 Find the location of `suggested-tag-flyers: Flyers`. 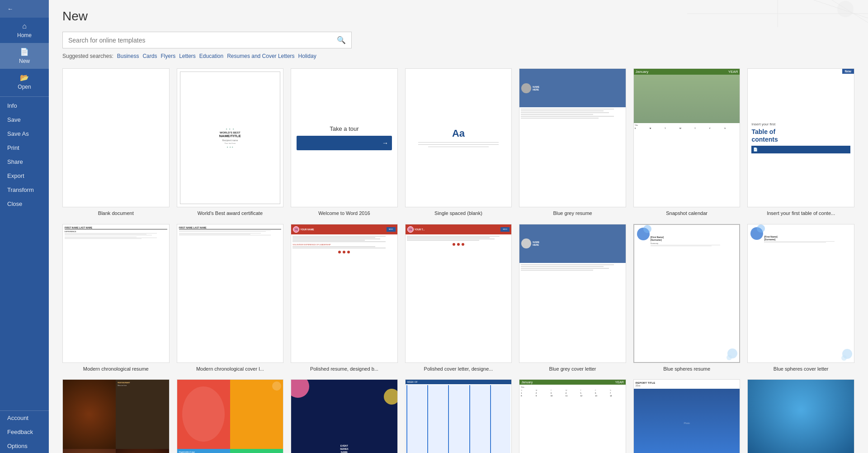

suggested-tag-flyers: Flyers is located at coordinates (168, 56).